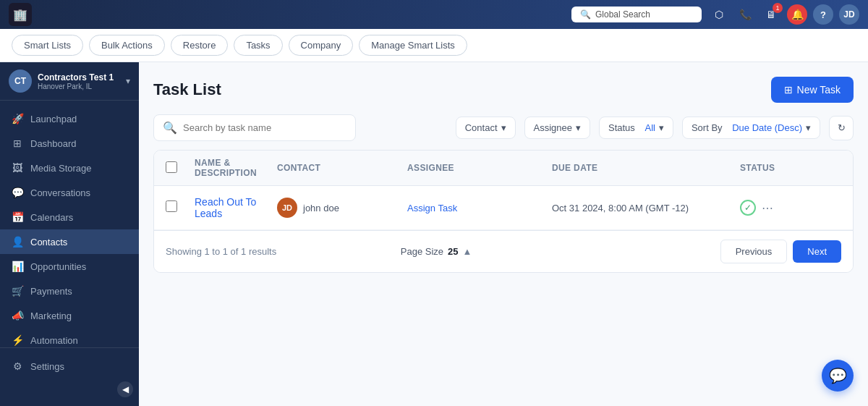 The image size is (868, 406). What do you see at coordinates (69, 316) in the screenshot?
I see `sidebar-item-marketing: 📣 Marketing` at bounding box center [69, 316].